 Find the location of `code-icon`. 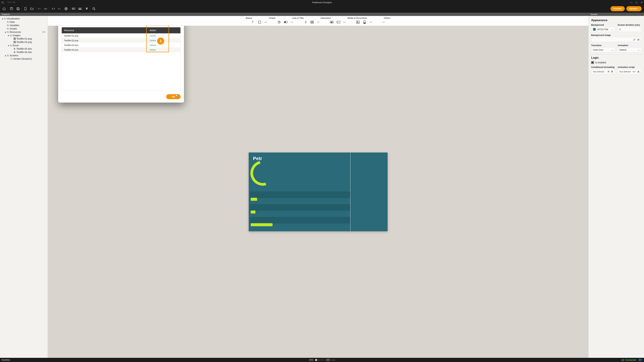

code-icon is located at coordinates (54, 9).